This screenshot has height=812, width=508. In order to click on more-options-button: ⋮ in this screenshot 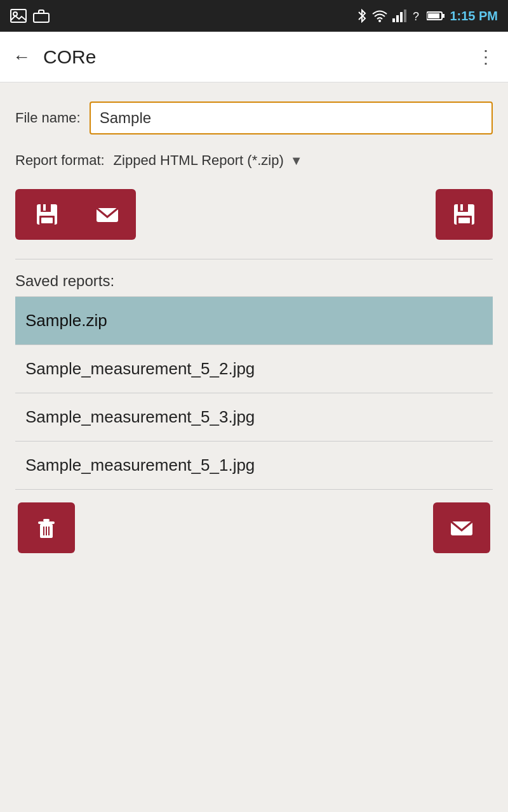, I will do `click(486, 57)`.